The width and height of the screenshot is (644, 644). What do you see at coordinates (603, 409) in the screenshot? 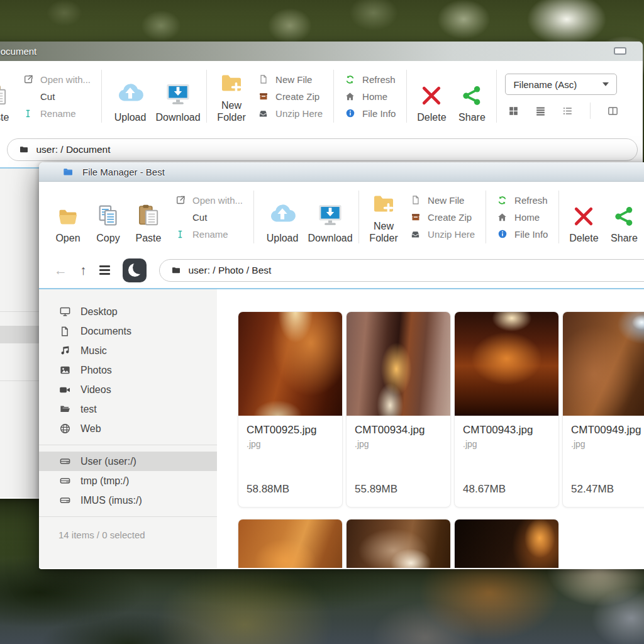
I see `file-card: CMT00949.jpg .jpg 52.47MB` at bounding box center [603, 409].